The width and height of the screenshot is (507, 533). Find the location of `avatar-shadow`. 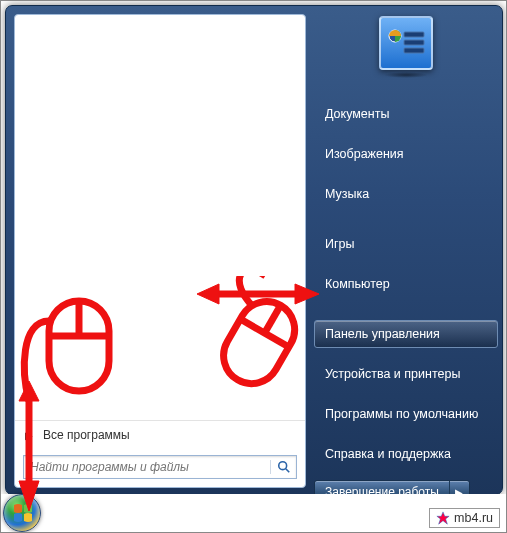

avatar-shadow is located at coordinates (406, 75).